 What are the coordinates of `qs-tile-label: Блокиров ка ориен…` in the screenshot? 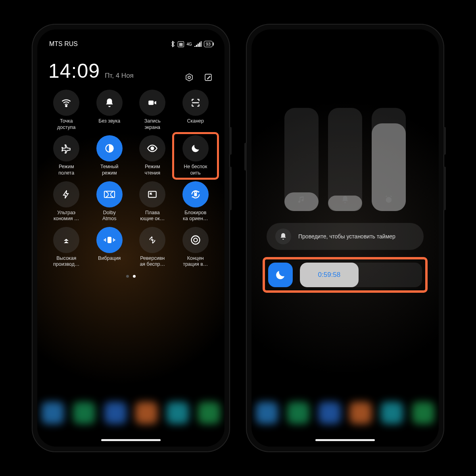 It's located at (195, 216).